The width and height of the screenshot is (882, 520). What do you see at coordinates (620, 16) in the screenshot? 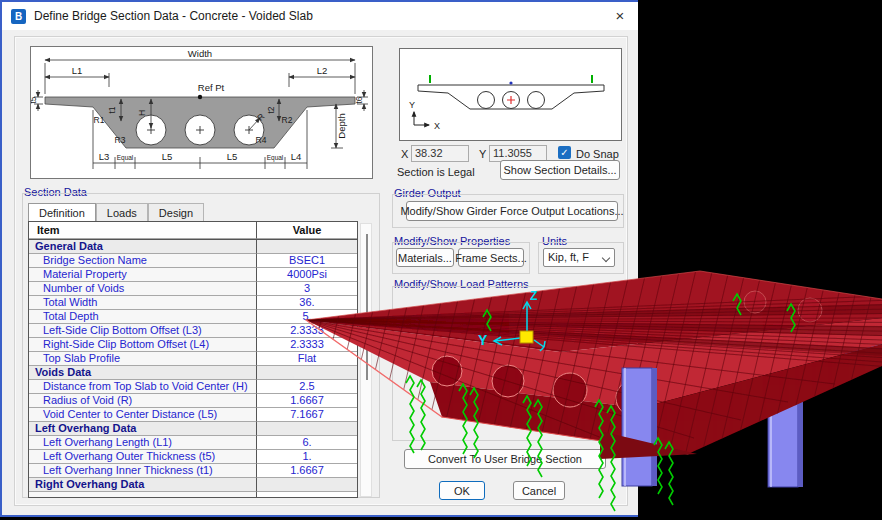
I see `close-icon: ×` at bounding box center [620, 16].